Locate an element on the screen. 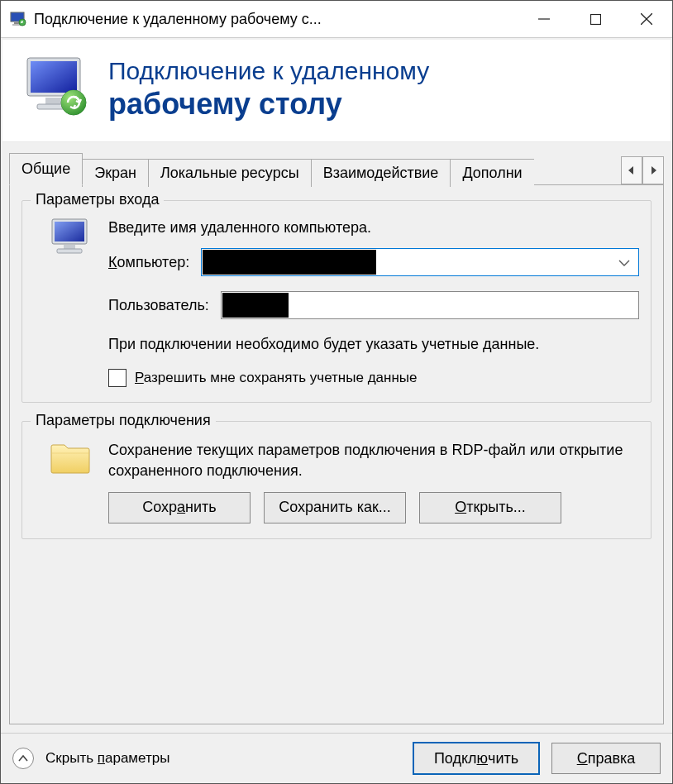  maximize-button is located at coordinates (595, 19).